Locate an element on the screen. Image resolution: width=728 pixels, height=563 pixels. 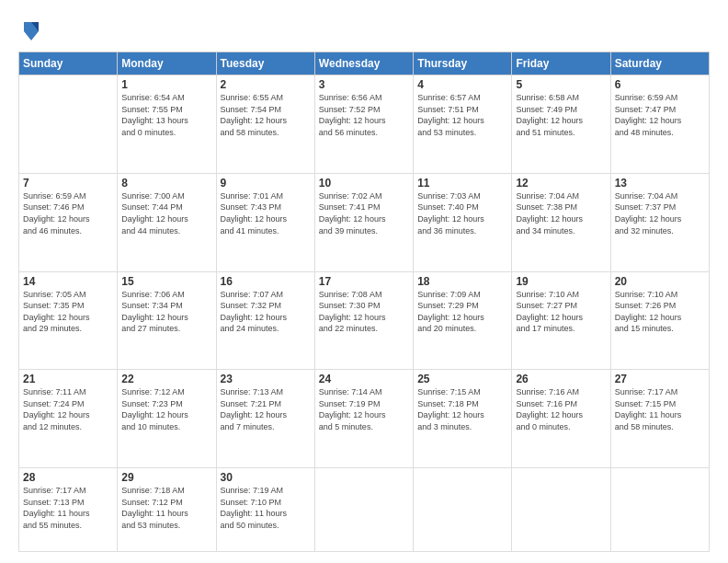
day-info: Sunrise: 7:04 AMSunset: 7:38 PMDaylight:… is located at coordinates (561, 213).